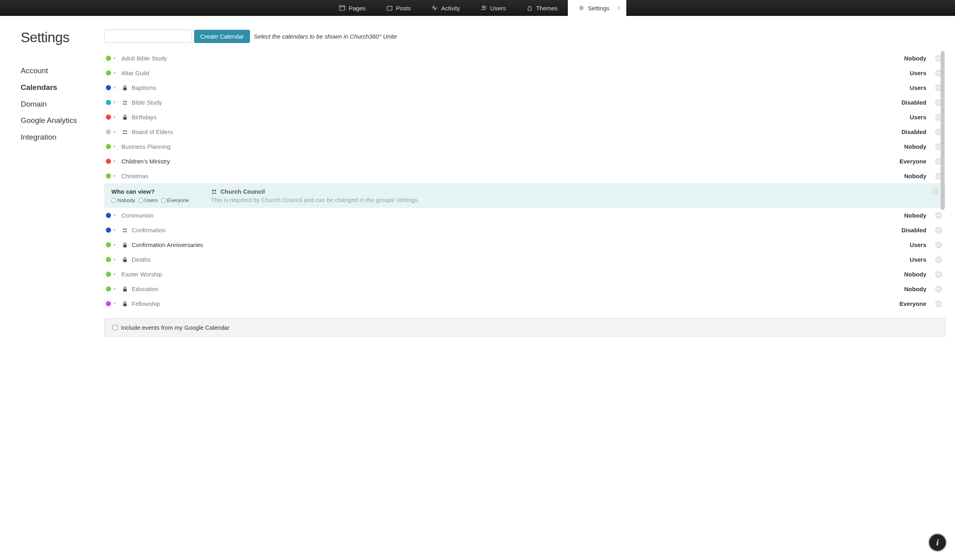 Image resolution: width=955 pixels, height=560 pixels. Describe the element at coordinates (513, 216) in the screenshot. I see `calendar-name: Communion` at that location.